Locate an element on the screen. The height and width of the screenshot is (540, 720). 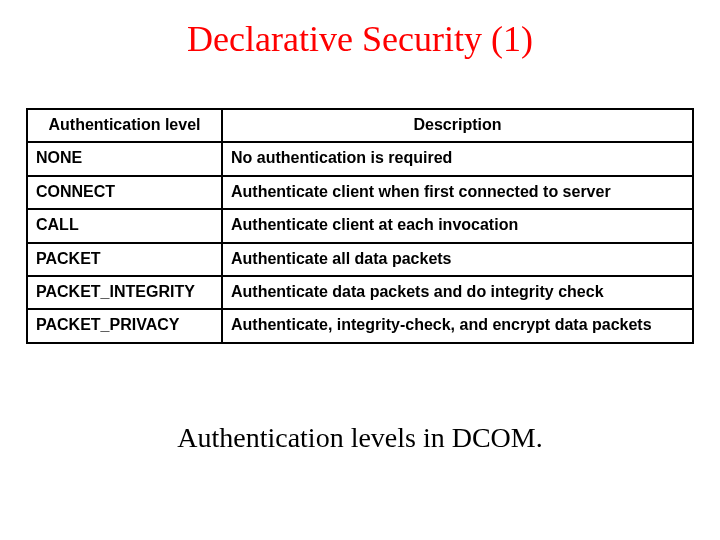
table-row: PACKET Authenticate all data packets is located at coordinates (360, 260).